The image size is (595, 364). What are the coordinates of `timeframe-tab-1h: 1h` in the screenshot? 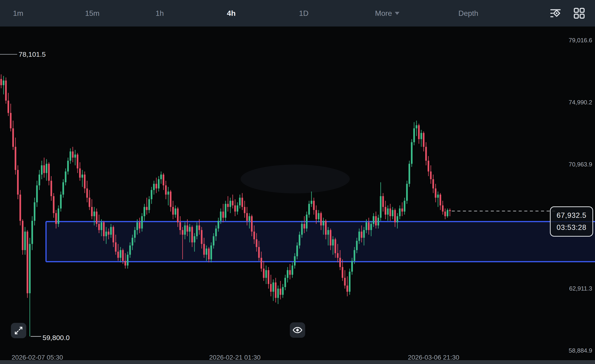 It's located at (160, 13).